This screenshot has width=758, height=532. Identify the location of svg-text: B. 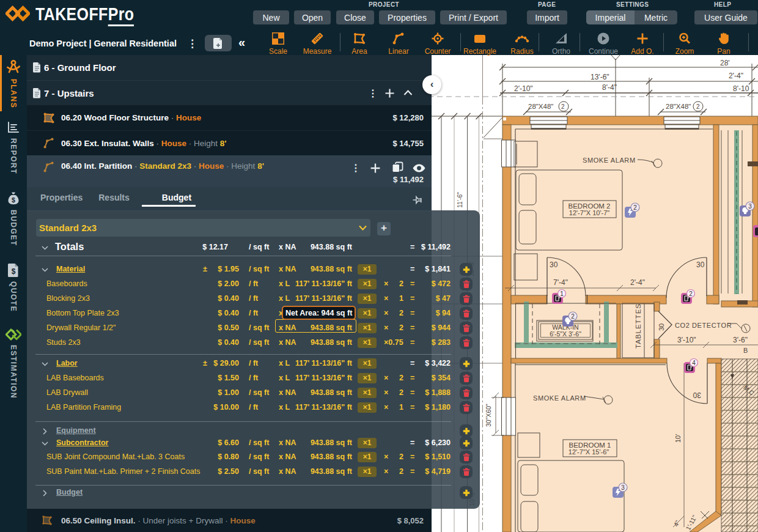
(746, 350).